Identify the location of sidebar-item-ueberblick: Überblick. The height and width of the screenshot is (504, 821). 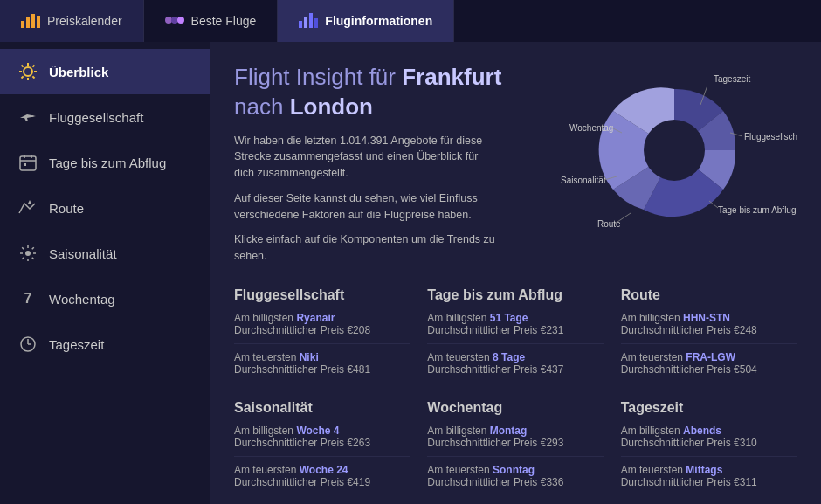
(105, 72).